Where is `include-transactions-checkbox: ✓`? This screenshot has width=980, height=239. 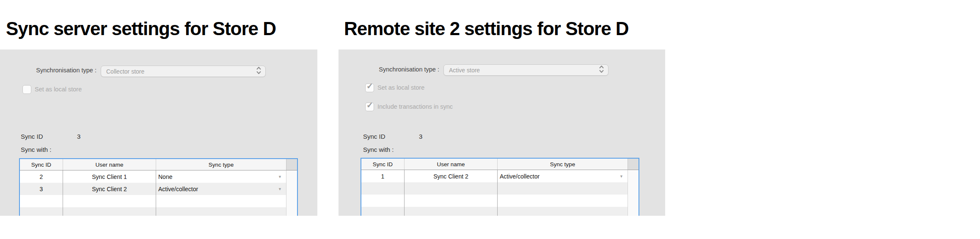 include-transactions-checkbox: ✓ is located at coordinates (370, 107).